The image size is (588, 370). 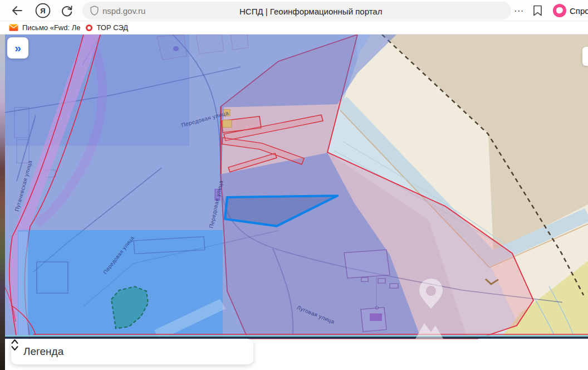 What do you see at coordinates (97, 90) in the screenshot?
I see `zone-blue-tint` at bounding box center [97, 90].